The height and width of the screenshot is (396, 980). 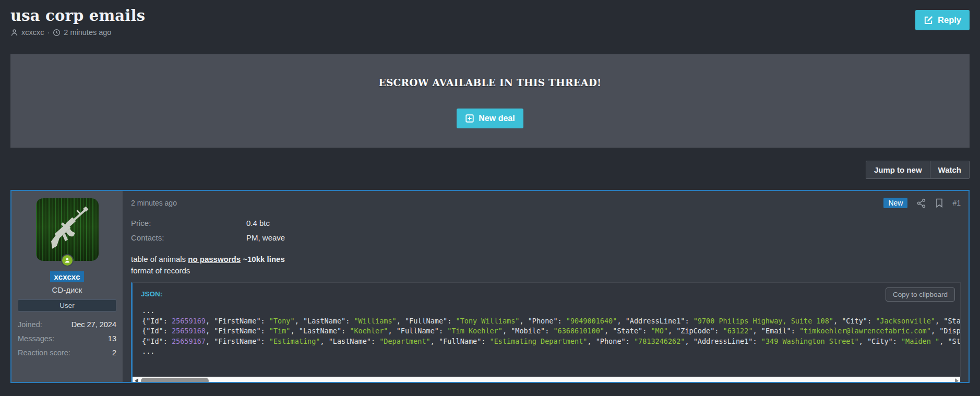 What do you see at coordinates (539, 341) in the screenshot?
I see `code-token: "Estimating Department"` at bounding box center [539, 341].